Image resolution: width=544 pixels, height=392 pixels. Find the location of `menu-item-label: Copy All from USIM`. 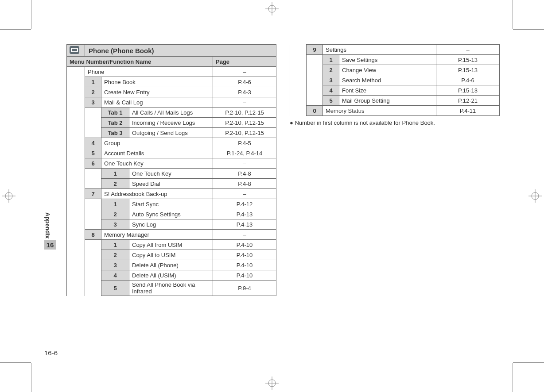

menu-item-label: Copy All from USIM is located at coordinates (171, 245).